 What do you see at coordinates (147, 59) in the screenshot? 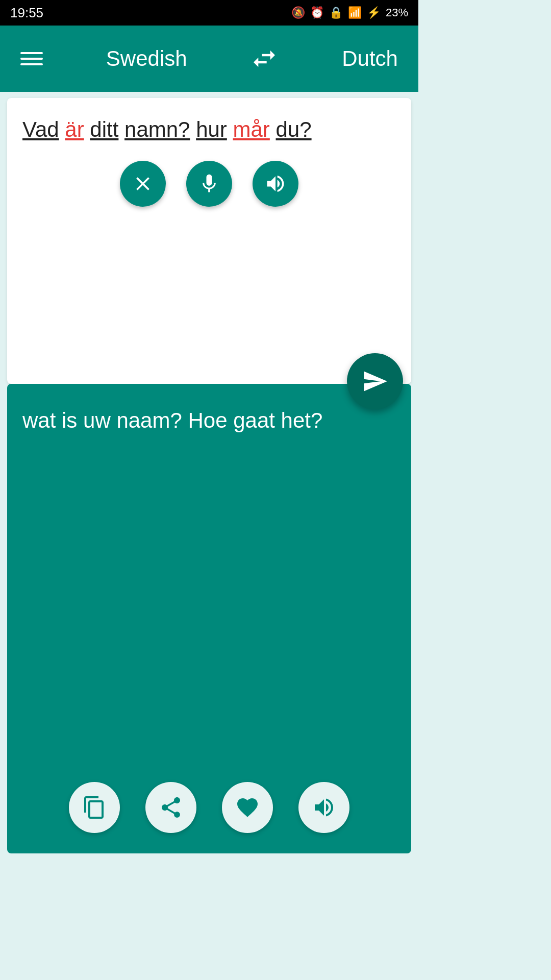
I see `source-language-selector: Swedish` at bounding box center [147, 59].